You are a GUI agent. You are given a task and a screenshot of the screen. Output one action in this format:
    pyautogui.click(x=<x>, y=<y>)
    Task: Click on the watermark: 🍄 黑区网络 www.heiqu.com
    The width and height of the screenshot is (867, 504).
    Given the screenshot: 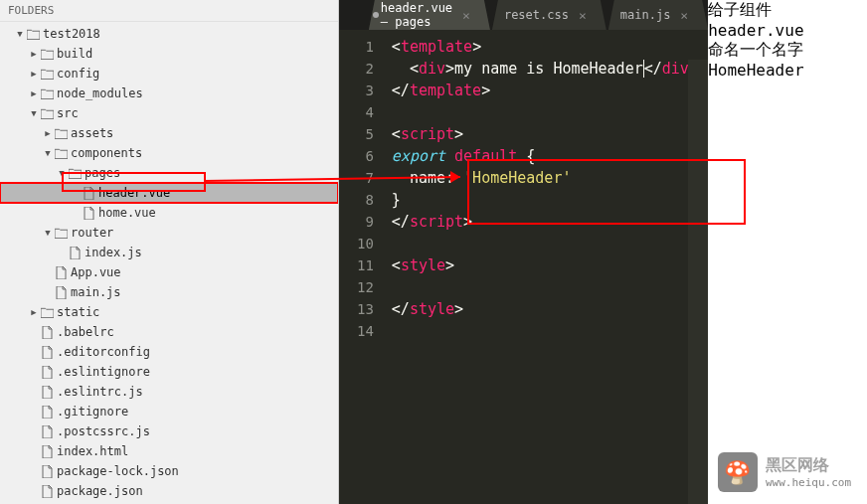 What is the action you would take?
    pyautogui.click(x=784, y=472)
    